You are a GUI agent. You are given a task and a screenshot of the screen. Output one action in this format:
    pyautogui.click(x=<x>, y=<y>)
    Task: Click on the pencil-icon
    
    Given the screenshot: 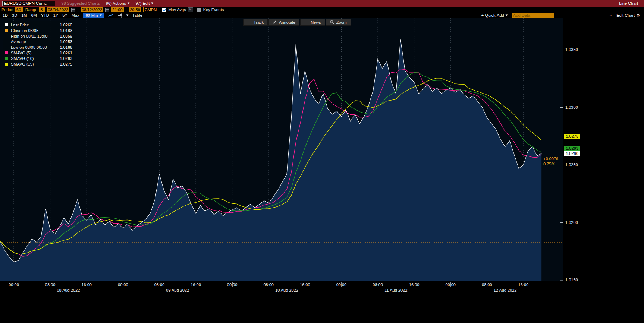 What is the action you would take?
    pyautogui.click(x=274, y=22)
    